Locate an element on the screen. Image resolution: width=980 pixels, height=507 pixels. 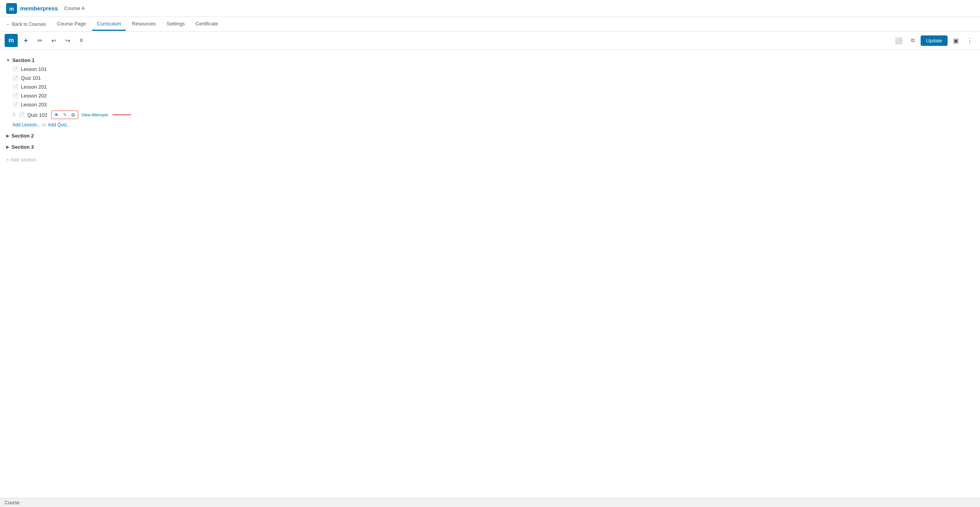
more-options-button: ⋮ is located at coordinates (970, 40).